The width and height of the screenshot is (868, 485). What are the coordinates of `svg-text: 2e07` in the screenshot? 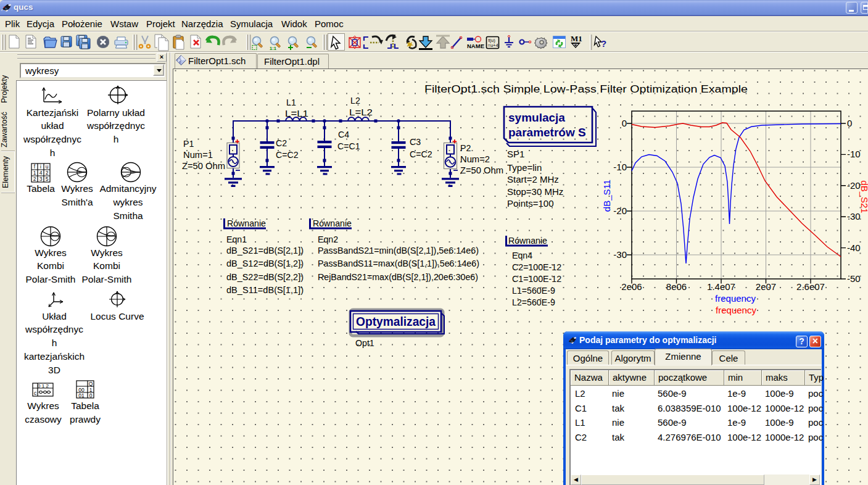 It's located at (766, 286).